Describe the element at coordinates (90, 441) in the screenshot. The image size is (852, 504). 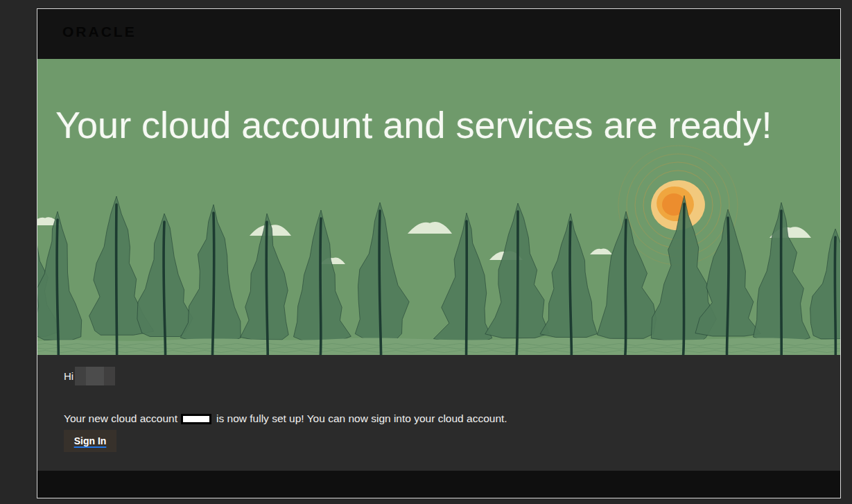
I see `sign-in-button: Sign In` at that location.